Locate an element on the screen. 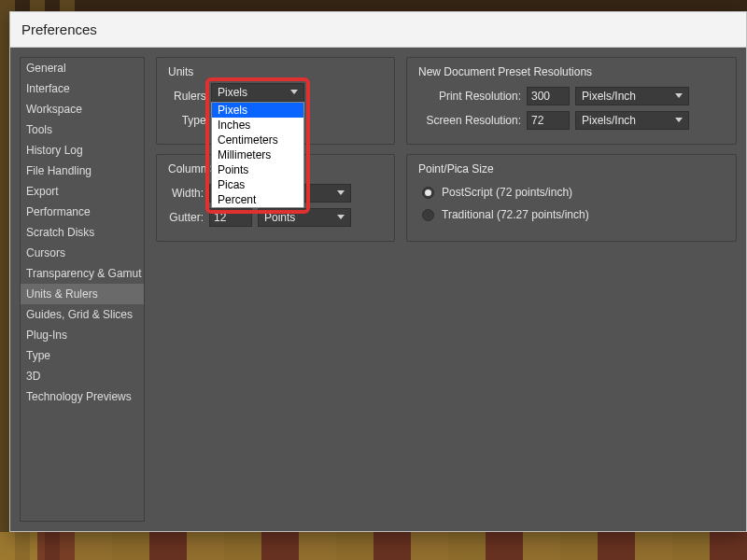  postscript-radio-row: PostScript (72 points/inch) is located at coordinates (571, 192).